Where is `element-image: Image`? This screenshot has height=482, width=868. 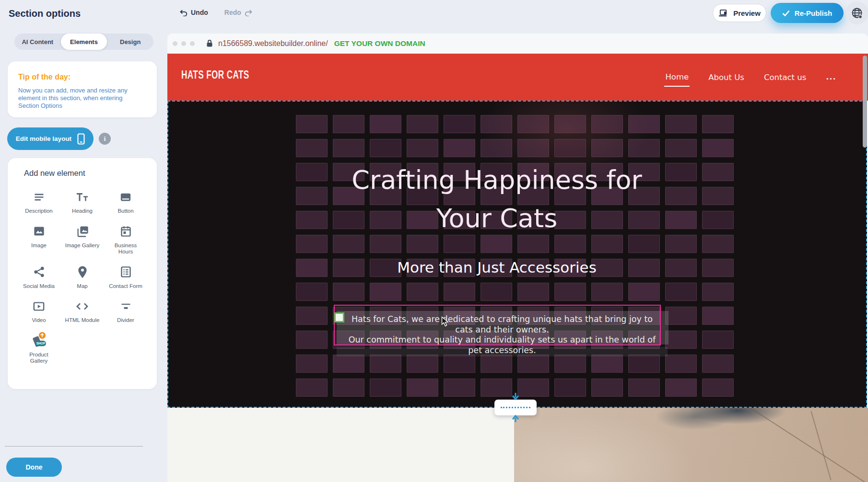 element-image: Image is located at coordinates (39, 239).